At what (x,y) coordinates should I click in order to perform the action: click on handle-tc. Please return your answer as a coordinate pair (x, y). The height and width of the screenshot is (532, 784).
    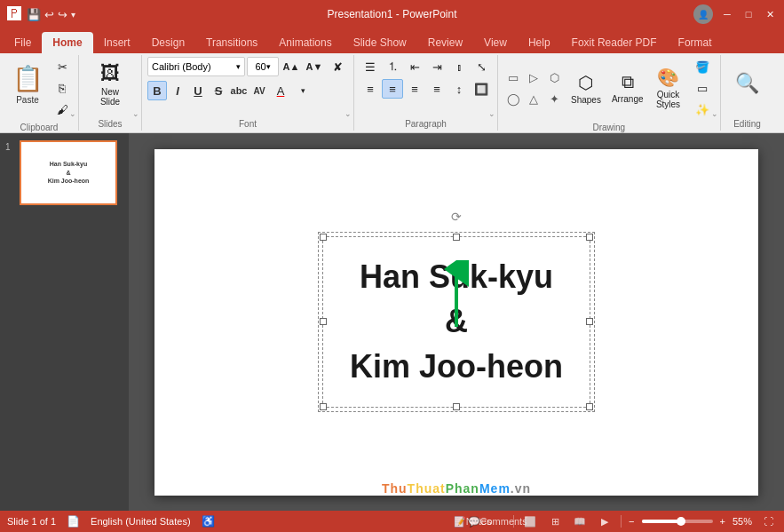
    Looking at the image, I should click on (456, 237).